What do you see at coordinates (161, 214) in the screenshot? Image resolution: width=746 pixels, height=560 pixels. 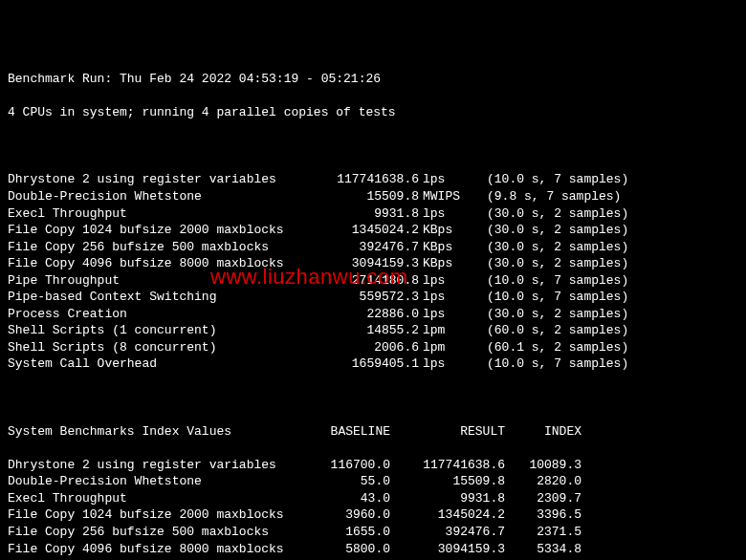 I see `result-name: Execl Throughput` at bounding box center [161, 214].